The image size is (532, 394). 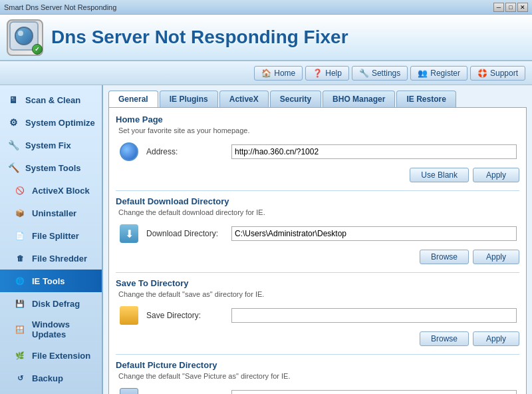 What do you see at coordinates (129, 234) in the screenshot?
I see `download-icon: ⬇` at bounding box center [129, 234].